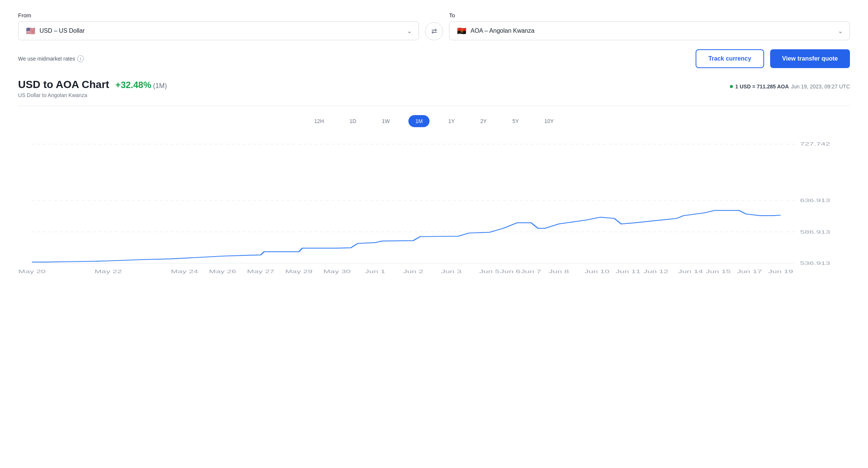  What do you see at coordinates (461, 31) in the screenshot?
I see `to-flag: 🇦🇴` at bounding box center [461, 31].